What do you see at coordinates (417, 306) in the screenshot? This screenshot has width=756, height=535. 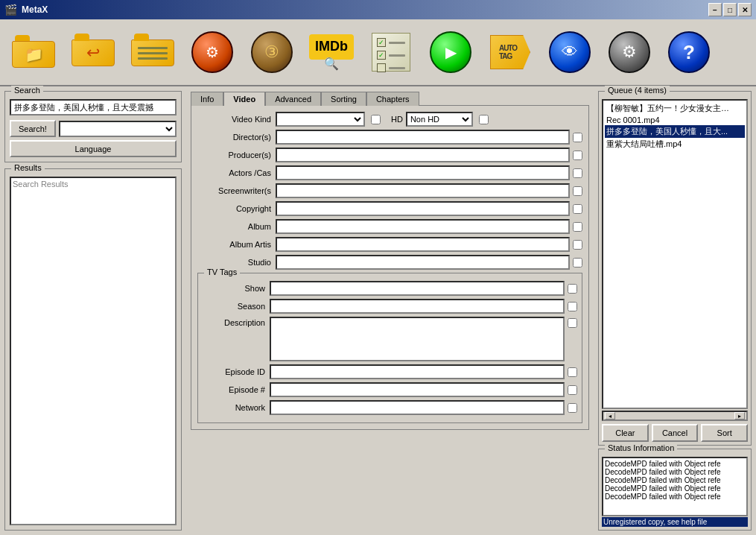 I see `season-input` at bounding box center [417, 306].